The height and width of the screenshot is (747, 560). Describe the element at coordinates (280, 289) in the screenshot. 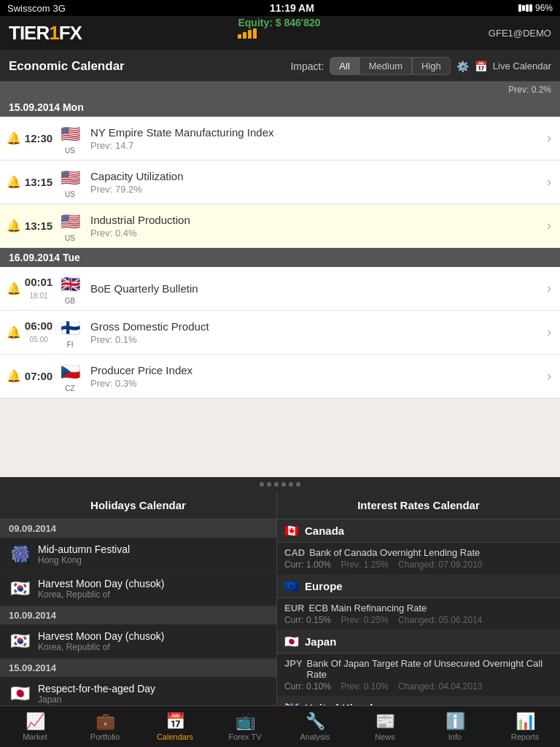

I see `event-row: 🔔 00:01 18:01 🇬🇧 GB BoE Quarterly Bullet…` at that location.